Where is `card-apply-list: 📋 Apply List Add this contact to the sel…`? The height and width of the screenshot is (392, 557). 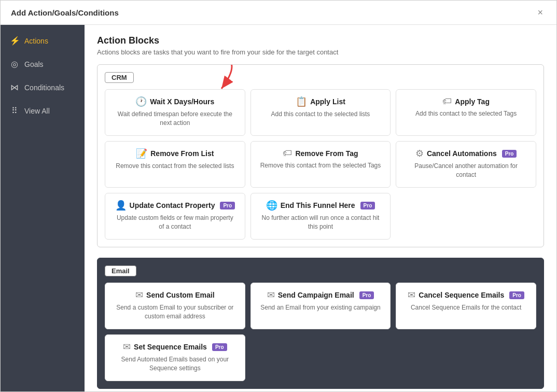 card-apply-list: 📋 Apply List Add this contact to the sel… is located at coordinates (321, 113).